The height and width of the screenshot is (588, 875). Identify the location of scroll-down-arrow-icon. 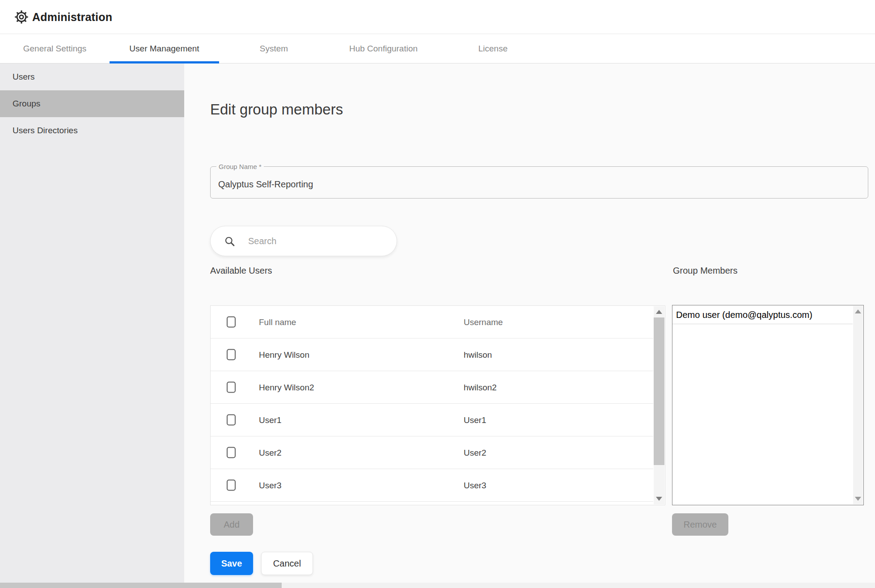
(659, 499).